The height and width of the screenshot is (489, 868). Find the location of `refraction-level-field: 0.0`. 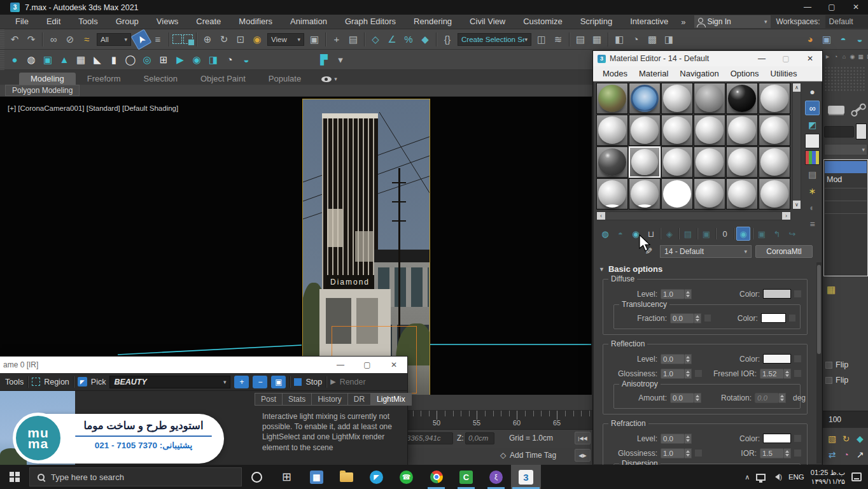

refraction-level-field: 0.0 is located at coordinates (676, 439).